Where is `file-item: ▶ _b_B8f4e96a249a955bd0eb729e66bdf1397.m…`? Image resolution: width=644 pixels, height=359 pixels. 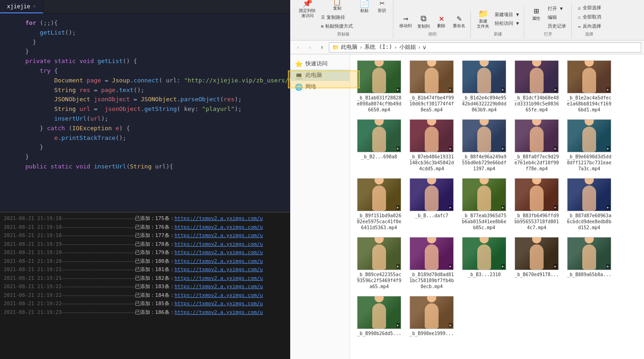
file-item: ▶ _b_B8f4e96a249a955bd0eb729e66bdf1397.m… is located at coordinates (484, 145).